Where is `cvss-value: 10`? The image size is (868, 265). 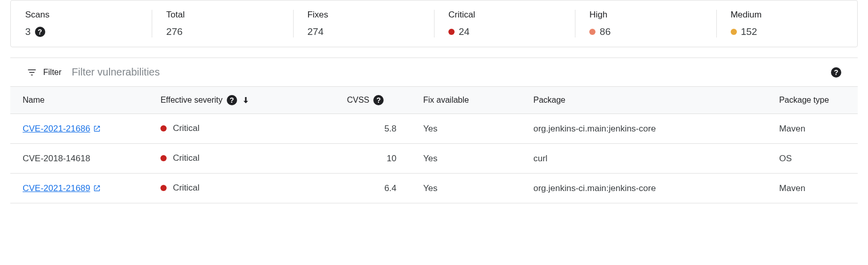
cvss-value: 10 is located at coordinates (379, 159).